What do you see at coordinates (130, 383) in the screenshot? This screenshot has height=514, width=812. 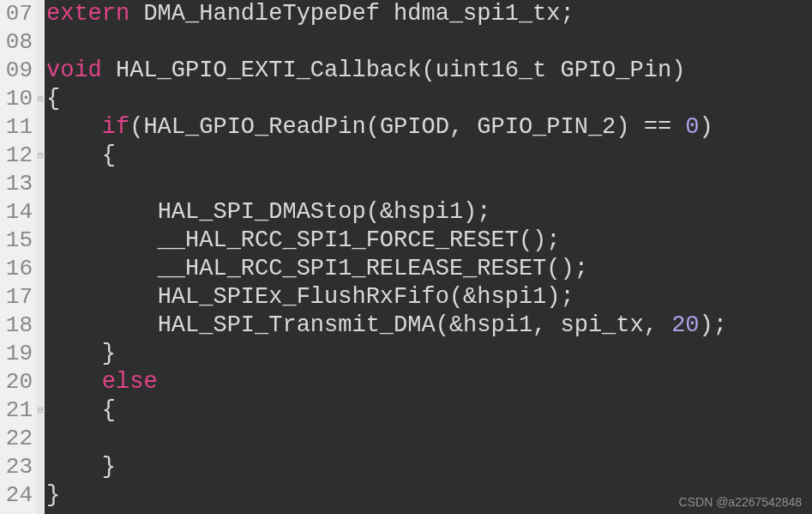 I see `token-kw-else: else` at bounding box center [130, 383].